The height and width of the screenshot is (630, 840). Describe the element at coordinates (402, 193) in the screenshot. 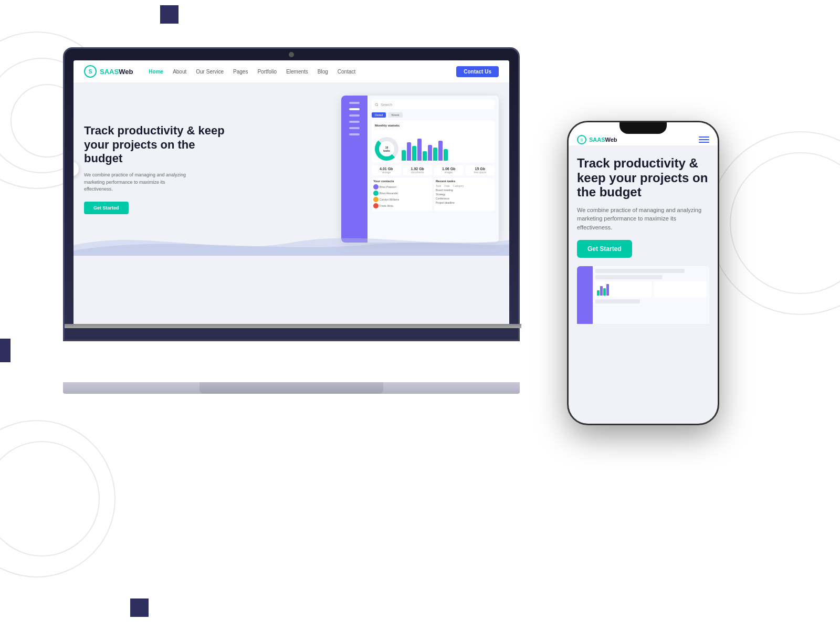

I see `contact-row-2: Brian Alexander` at that location.